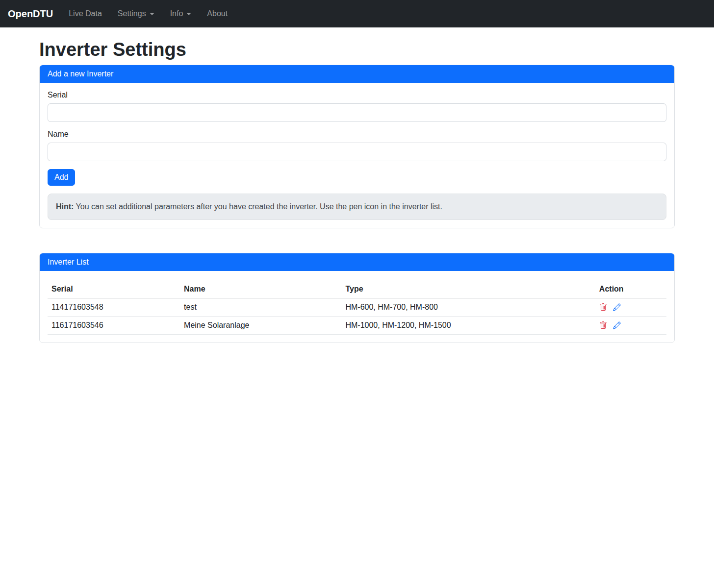  I want to click on nav-item-settings: Settings, so click(136, 14).